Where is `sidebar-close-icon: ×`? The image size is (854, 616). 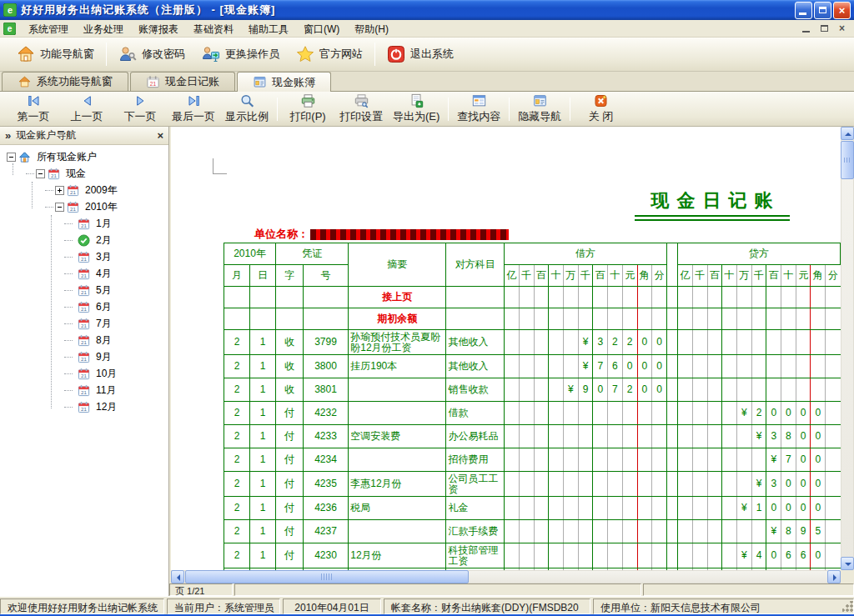
sidebar-close-icon: × is located at coordinates (160, 135).